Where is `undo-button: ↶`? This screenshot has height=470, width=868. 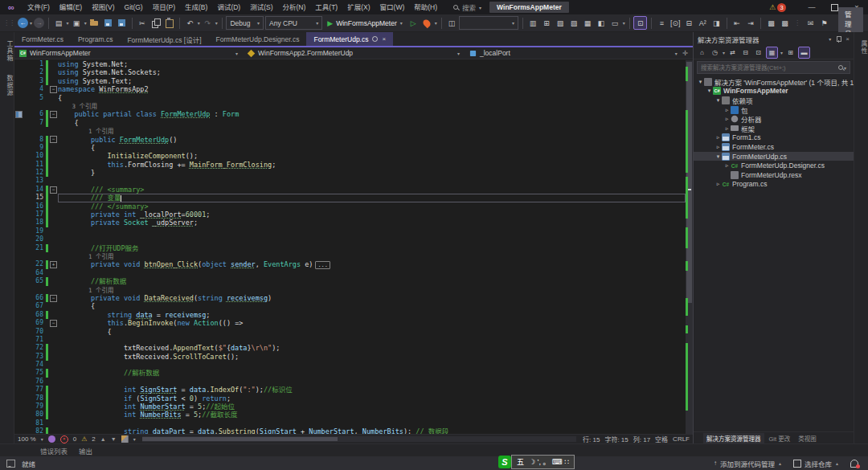
undo-button: ↶ is located at coordinates (190, 22).